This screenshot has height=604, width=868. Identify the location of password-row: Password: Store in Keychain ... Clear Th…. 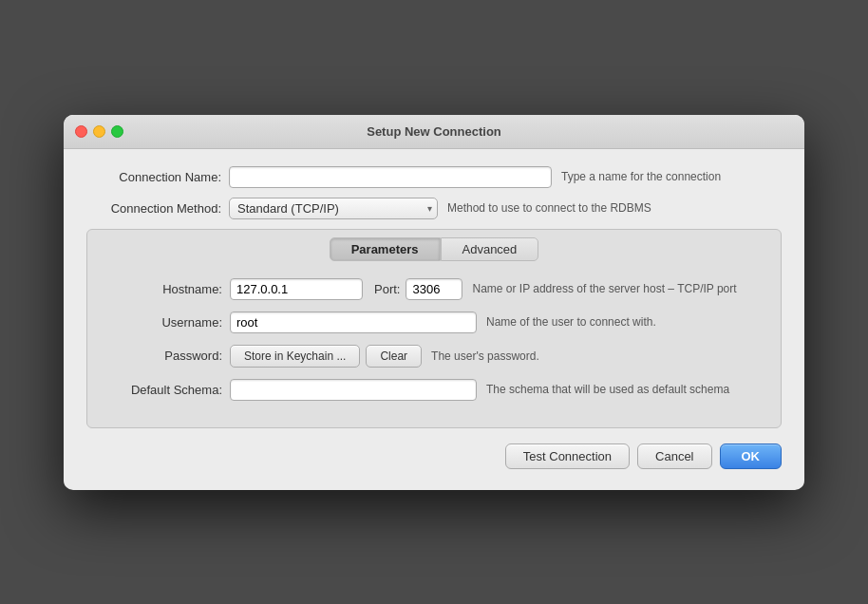
(434, 356).